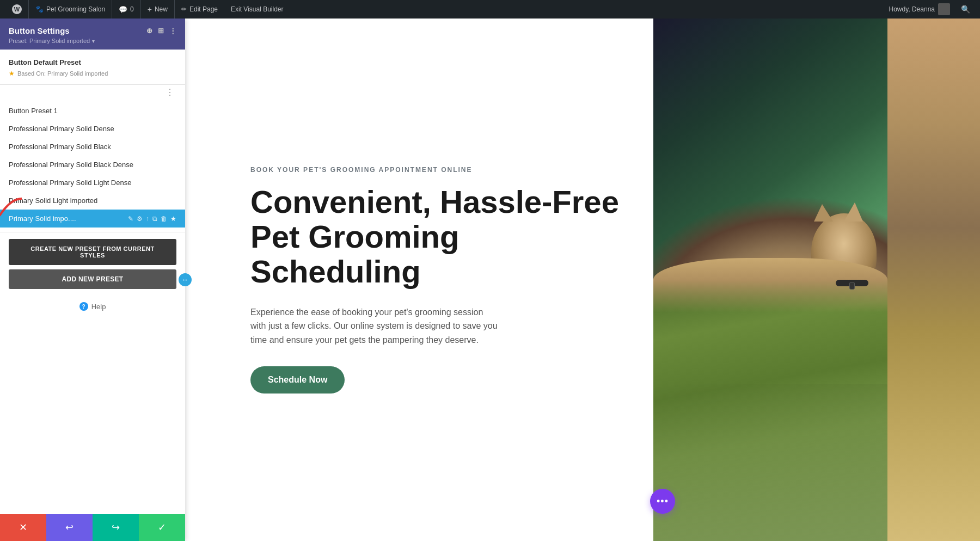  What do you see at coordinates (155, 219) in the screenshot?
I see `preset-copy-icon: ⧉` at bounding box center [155, 219].